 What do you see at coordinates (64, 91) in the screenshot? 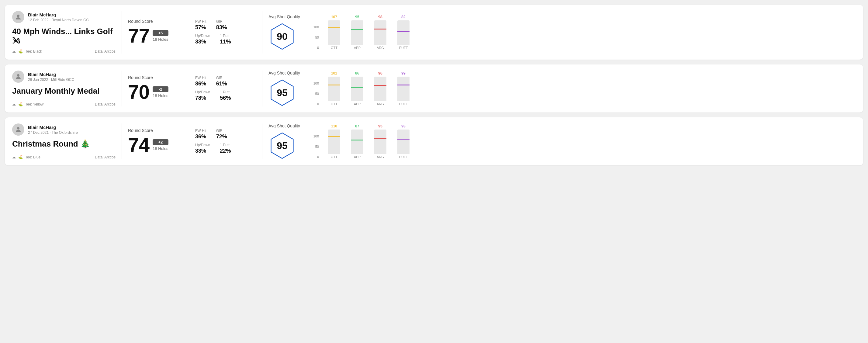
I see `round-title: January Monthly Medal` at bounding box center [64, 91].